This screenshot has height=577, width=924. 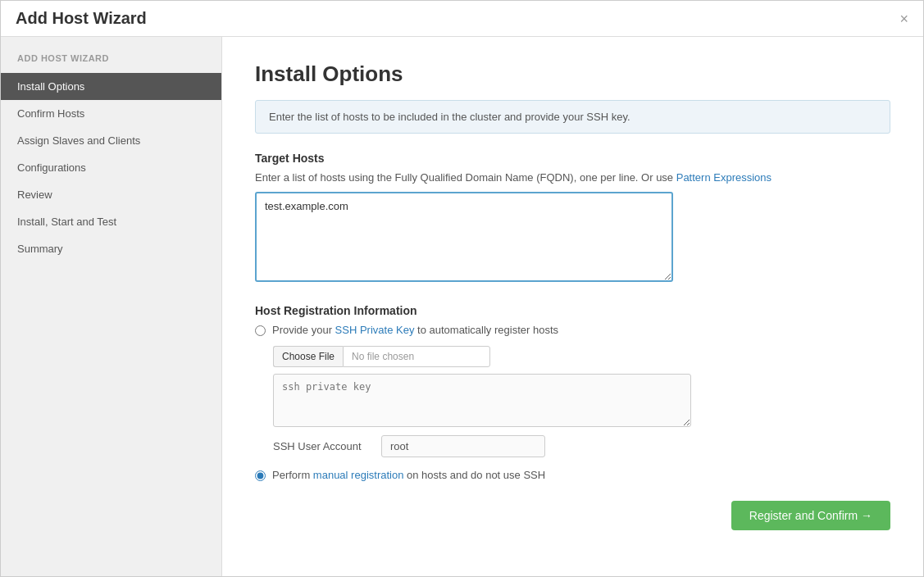 What do you see at coordinates (572, 311) in the screenshot?
I see `host-registration-title: Host Registration Information` at bounding box center [572, 311].